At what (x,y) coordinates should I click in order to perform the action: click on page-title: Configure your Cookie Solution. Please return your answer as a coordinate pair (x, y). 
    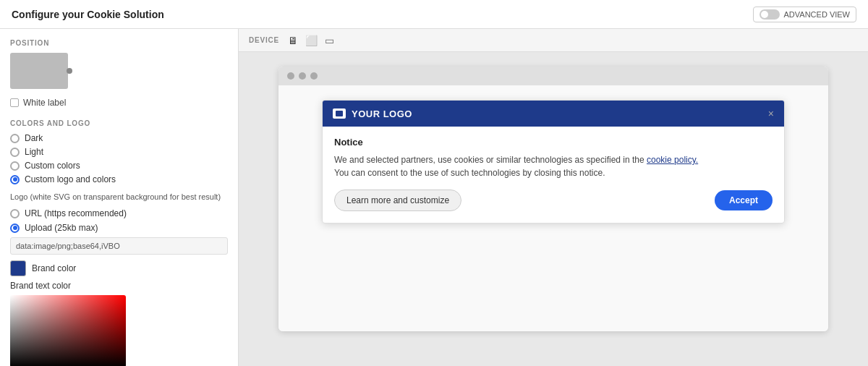
    Looking at the image, I should click on (88, 14).